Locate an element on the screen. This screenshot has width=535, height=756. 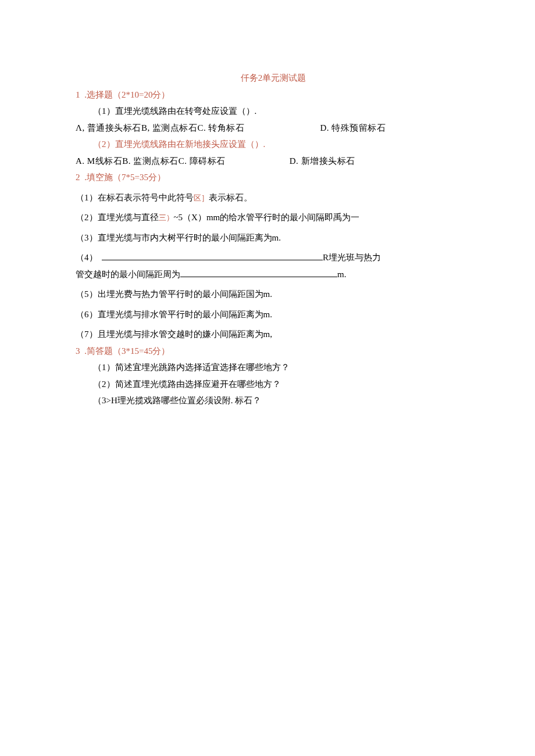
s2-f5: （5）出埋光费与热力管平行时的最小间隔距国为m. is located at coordinates (273, 294).